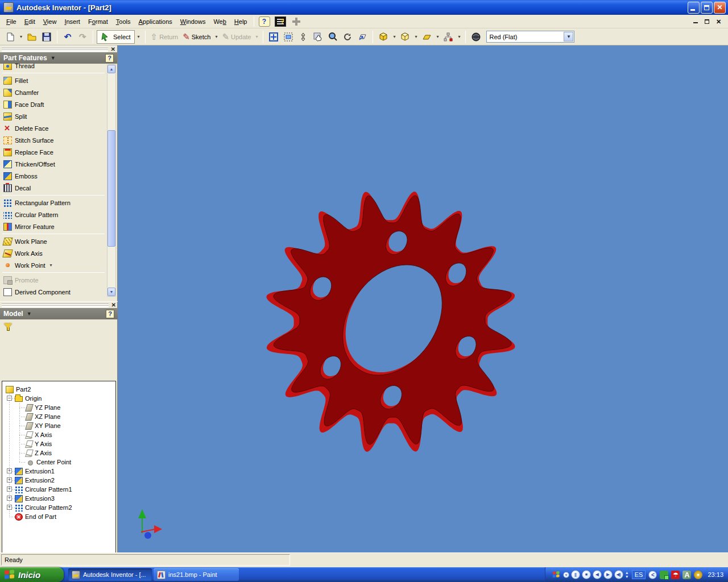 The width and height of the screenshot is (728, 582). What do you see at coordinates (53, 280) in the screenshot?
I see `feature-item-promote: Promote` at bounding box center [53, 280].